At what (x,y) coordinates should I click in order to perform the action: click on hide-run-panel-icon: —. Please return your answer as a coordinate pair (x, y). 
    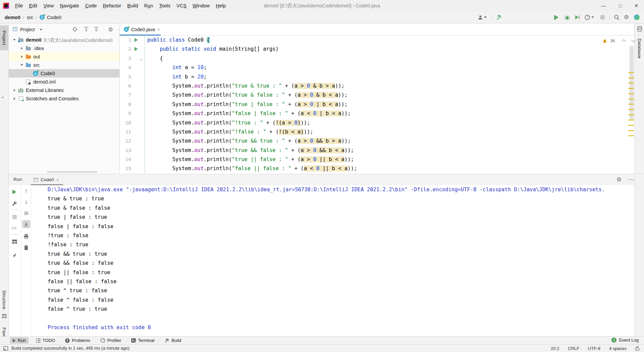
    Looking at the image, I should click on (631, 179).